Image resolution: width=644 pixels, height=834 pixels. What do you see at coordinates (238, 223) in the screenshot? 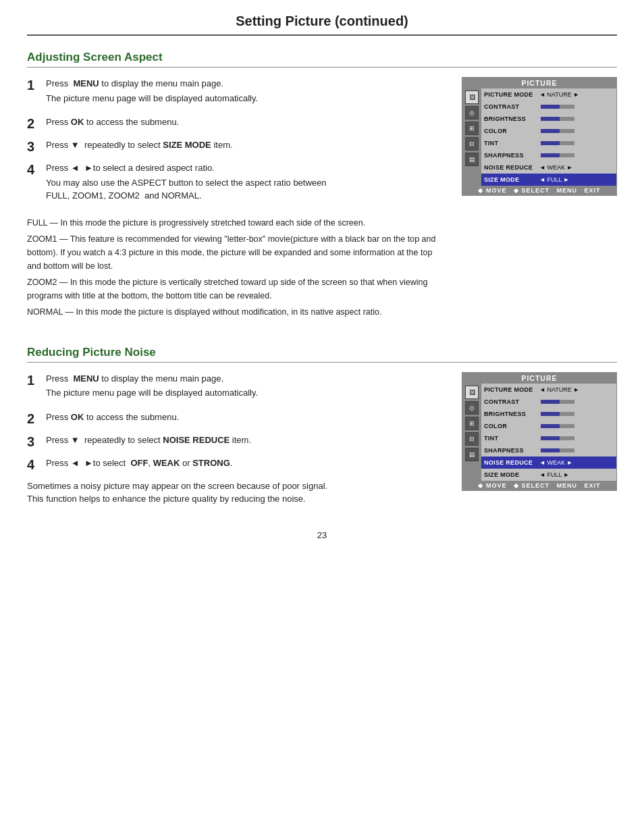
I see `desc-full: FULL — In this mode the picture is progr…` at bounding box center [238, 223].